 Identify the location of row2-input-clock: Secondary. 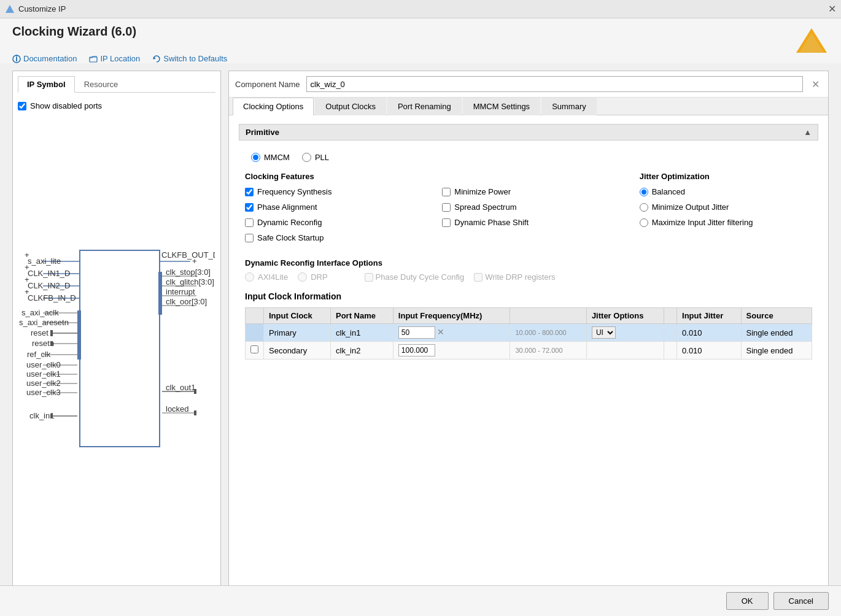
(297, 351).